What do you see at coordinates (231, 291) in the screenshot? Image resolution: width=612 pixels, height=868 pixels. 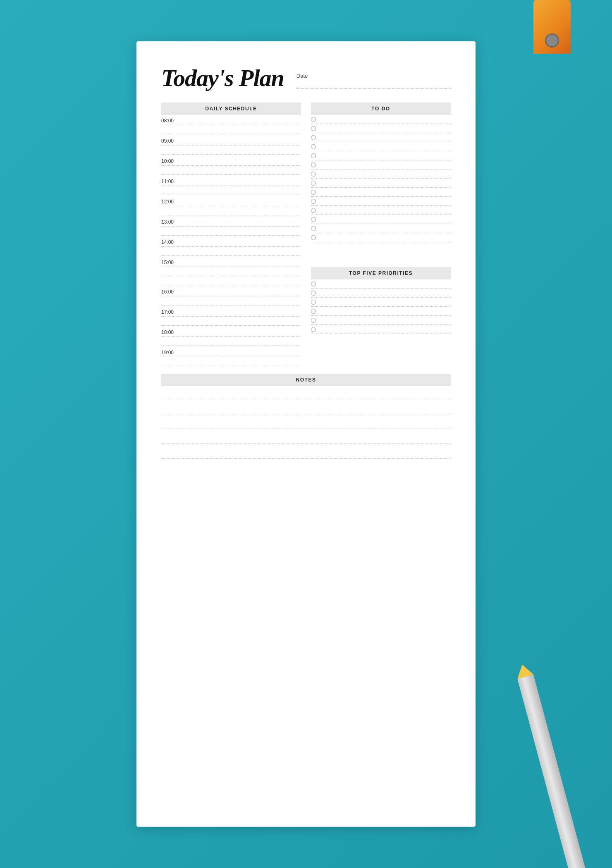 I see `time-slot-16: 16:00` at bounding box center [231, 291].